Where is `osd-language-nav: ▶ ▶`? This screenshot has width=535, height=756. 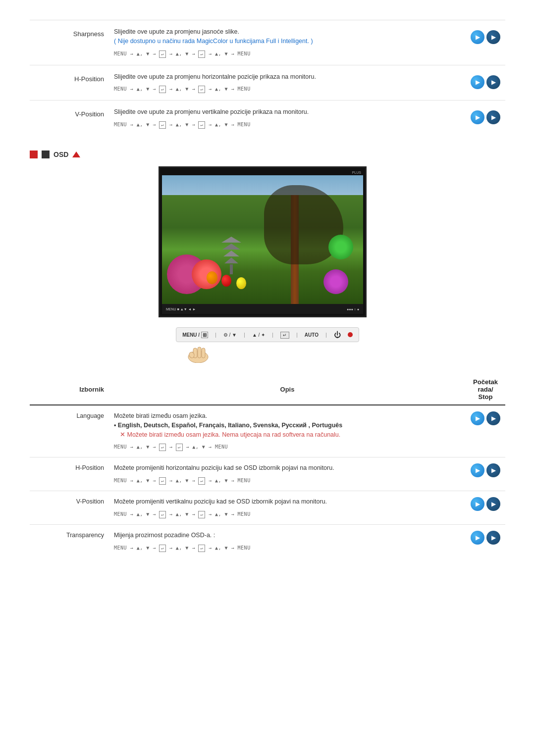 osd-language-nav: ▶ ▶ is located at coordinates (485, 431).